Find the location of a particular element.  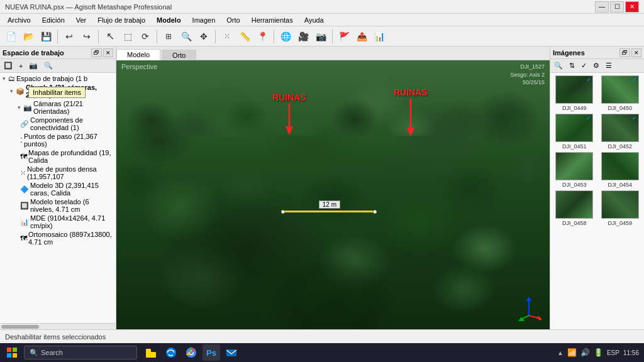

tree-waypoints: ⁚ Puntos de paso (21,367 puntos) is located at coordinates (58, 140).